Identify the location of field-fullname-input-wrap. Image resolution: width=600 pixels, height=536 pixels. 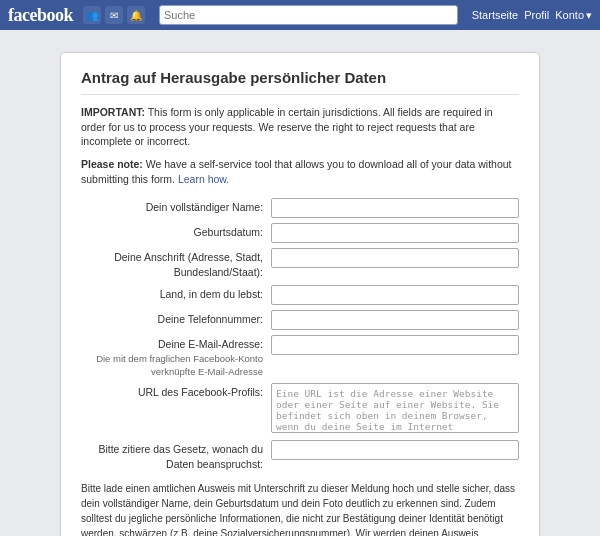
(395, 208).